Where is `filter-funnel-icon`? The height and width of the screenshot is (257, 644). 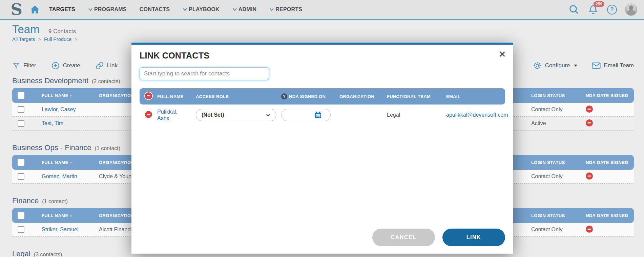 filter-funnel-icon is located at coordinates (16, 66).